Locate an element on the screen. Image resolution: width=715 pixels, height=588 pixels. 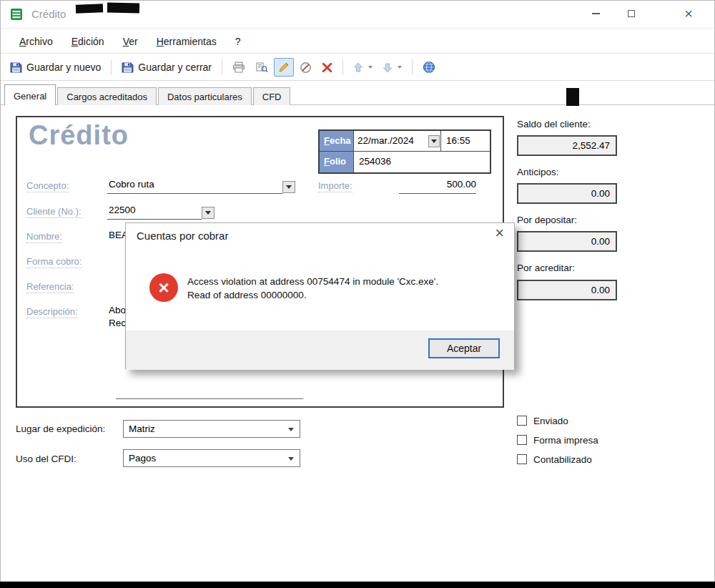
print-preview-icon is located at coordinates (262, 67).